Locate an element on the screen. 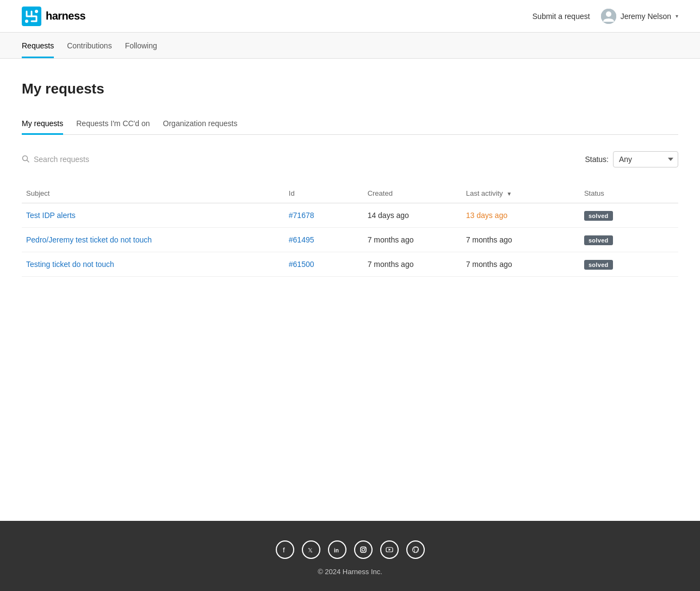 Image resolution: width=700 pixels, height=591 pixels. subject-link-2: Testing ticket do not touch is located at coordinates (70, 264).